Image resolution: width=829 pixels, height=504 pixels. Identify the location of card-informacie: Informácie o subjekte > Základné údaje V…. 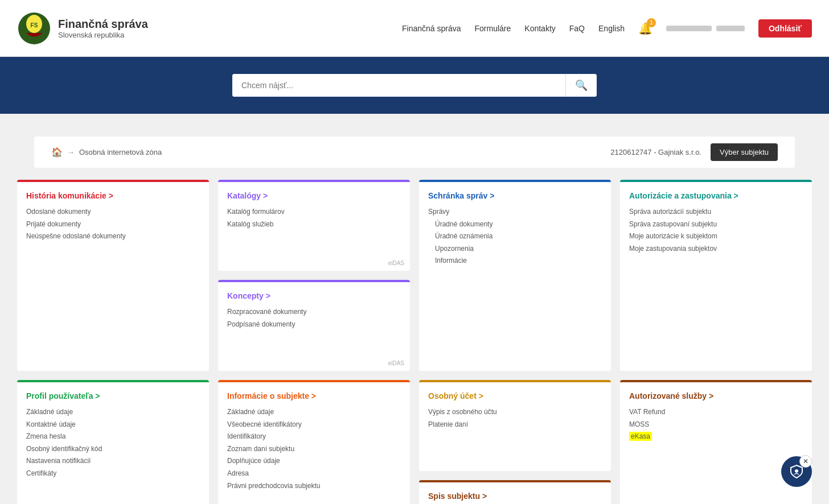
(314, 442).